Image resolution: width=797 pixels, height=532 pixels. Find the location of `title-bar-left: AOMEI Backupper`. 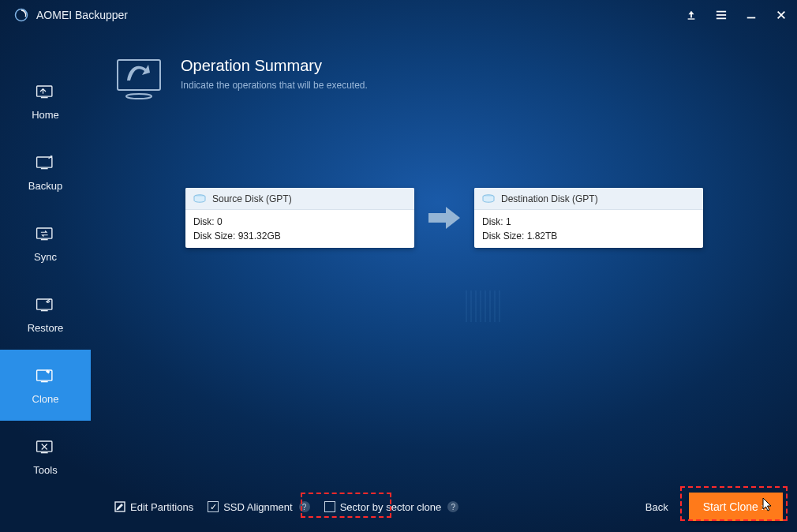

title-bar-left: AOMEI Backupper is located at coordinates (71, 15).